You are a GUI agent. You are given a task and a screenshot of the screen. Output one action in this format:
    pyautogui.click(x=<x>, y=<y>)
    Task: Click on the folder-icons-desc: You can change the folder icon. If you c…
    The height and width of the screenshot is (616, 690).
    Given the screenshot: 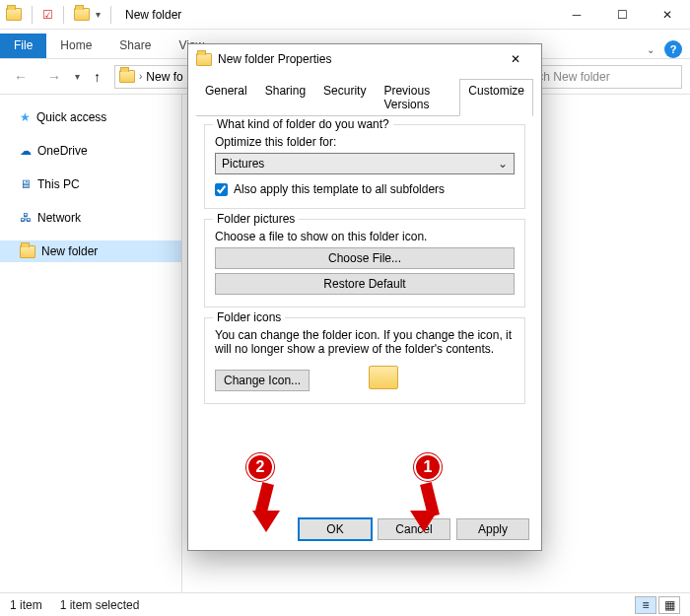 What is the action you would take?
    pyautogui.click(x=365, y=342)
    